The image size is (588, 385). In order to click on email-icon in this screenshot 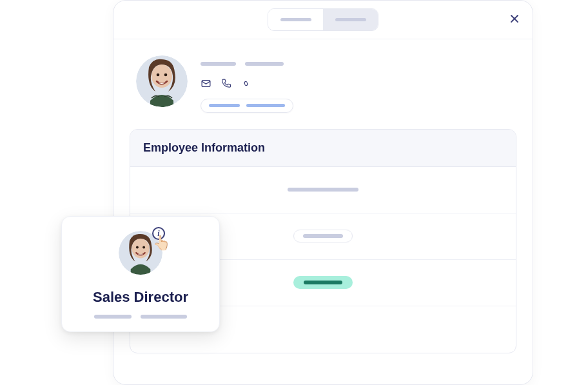, I will do `click(206, 84)`.